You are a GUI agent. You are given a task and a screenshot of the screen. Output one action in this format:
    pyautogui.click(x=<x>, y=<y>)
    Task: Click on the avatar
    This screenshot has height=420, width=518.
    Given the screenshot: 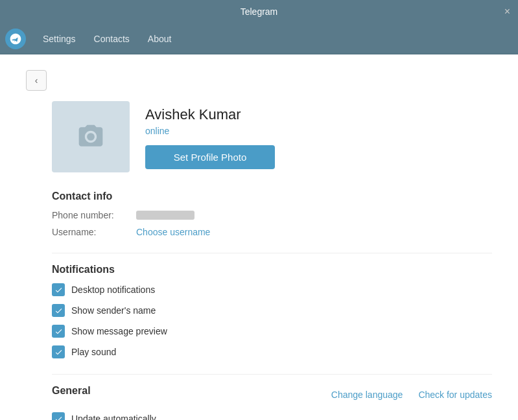 What is the action you would take?
    pyautogui.click(x=91, y=137)
    